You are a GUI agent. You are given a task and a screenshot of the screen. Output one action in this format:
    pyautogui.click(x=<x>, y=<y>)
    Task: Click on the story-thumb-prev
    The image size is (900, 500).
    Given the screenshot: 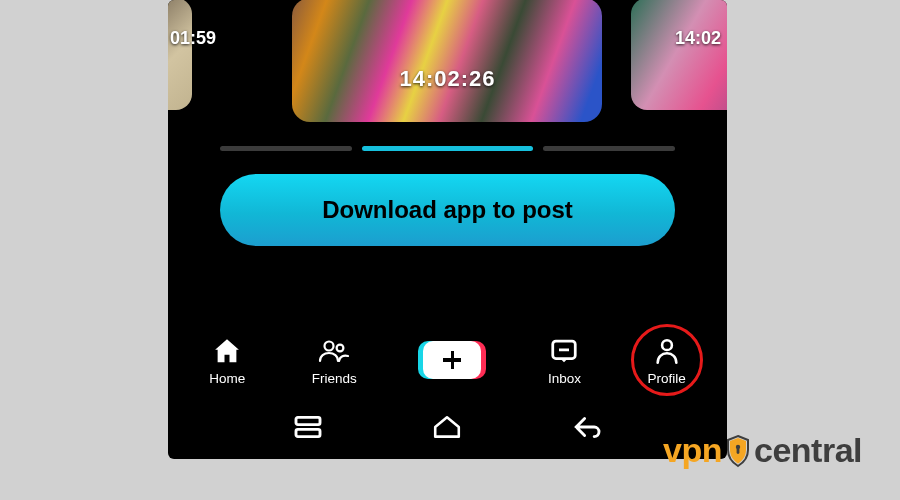 What is the action you would take?
    pyautogui.click(x=180, y=55)
    